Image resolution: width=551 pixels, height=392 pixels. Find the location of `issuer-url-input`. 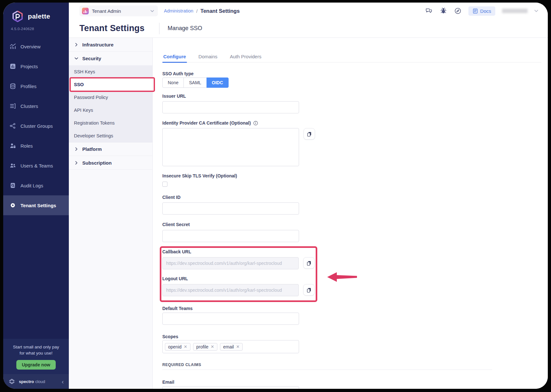

issuer-url-input is located at coordinates (231, 107).